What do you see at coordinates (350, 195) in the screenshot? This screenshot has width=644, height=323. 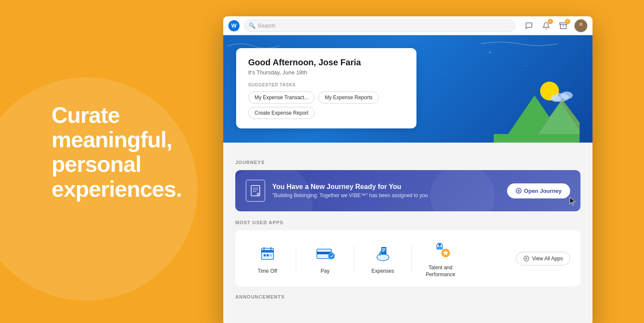 I see `journey-subtitle: "Building Belonging: Together we VIBE™" …` at bounding box center [350, 195].